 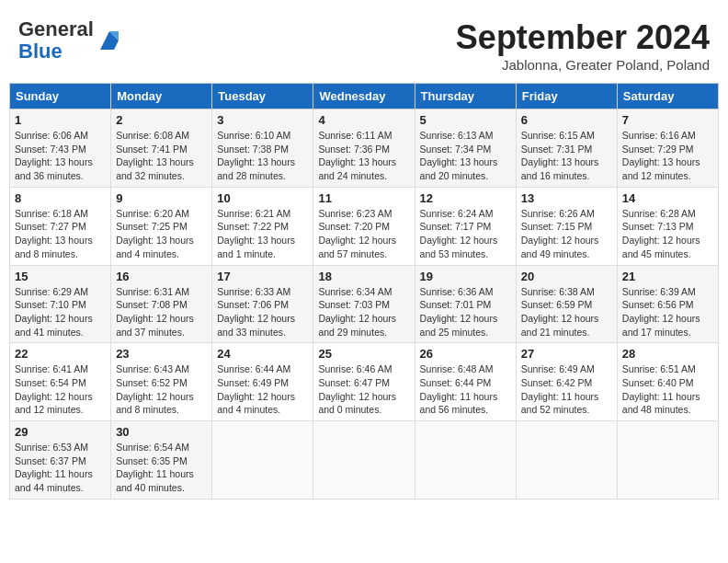 What do you see at coordinates (364, 460) in the screenshot?
I see `calendar-week-5: 29Sunrise: 6:53 AM Sunset: 6:37 PM Dayli…` at bounding box center [364, 460].